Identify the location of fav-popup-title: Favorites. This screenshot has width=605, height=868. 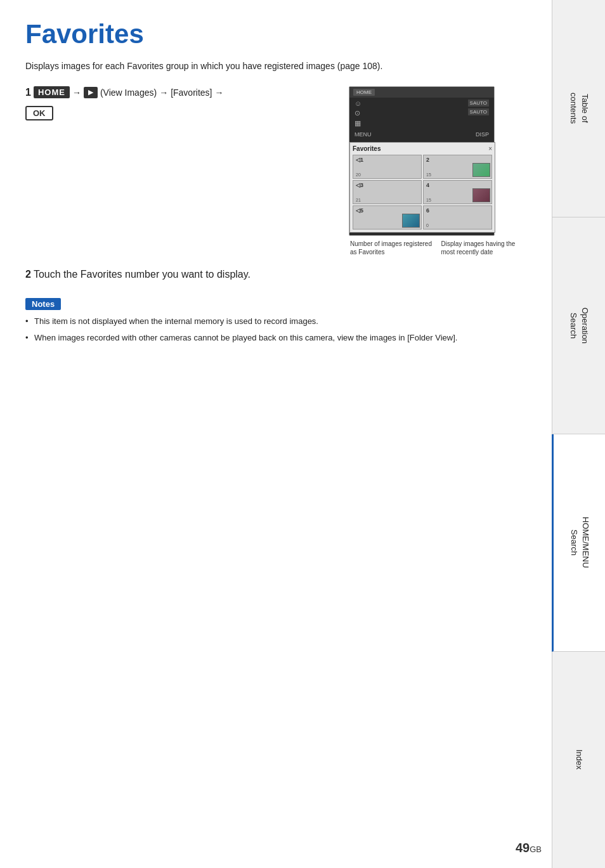
(367, 148).